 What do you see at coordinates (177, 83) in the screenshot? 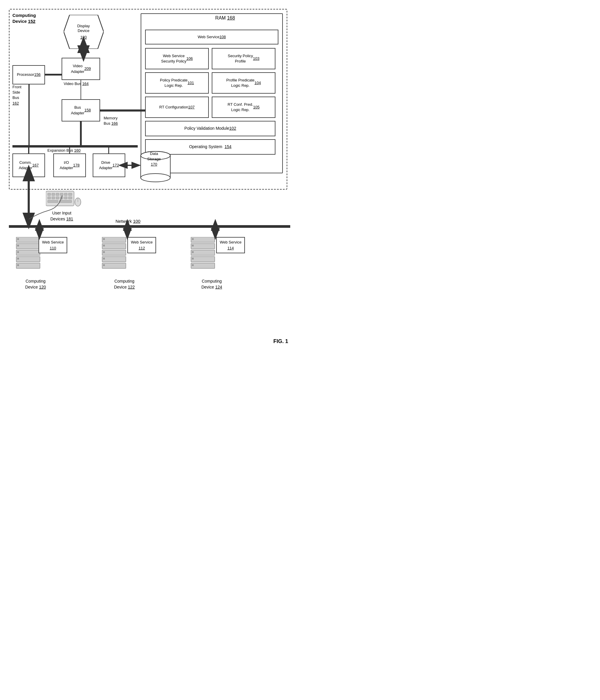
I see `pplr101-box: Policy PredicateLogic Rep. 101` at bounding box center [177, 83].